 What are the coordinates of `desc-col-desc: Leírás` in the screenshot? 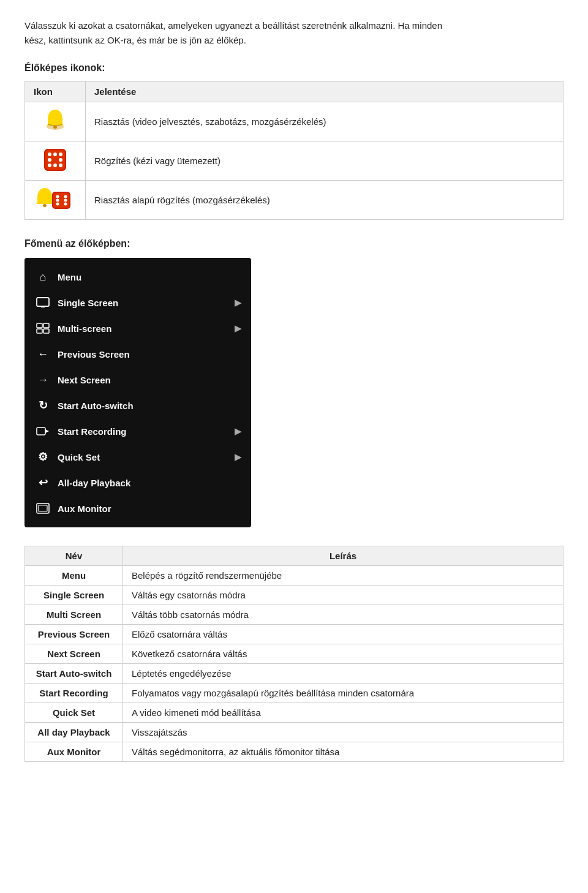 It's located at (343, 556).